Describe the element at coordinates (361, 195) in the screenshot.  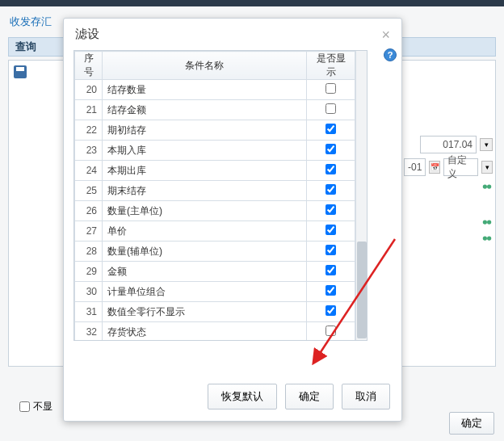
I see `scrollbar-vertical` at that location.